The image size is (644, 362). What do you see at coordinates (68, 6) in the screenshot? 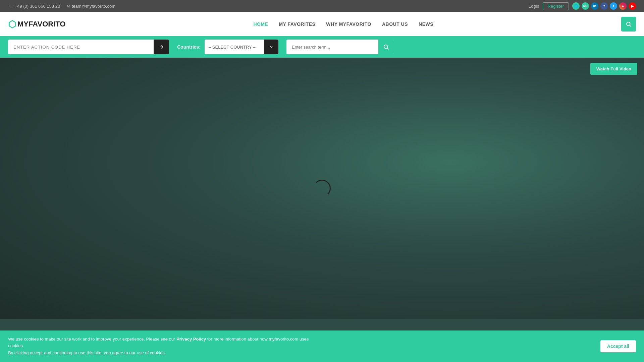
I see `email-icon: ✉` at bounding box center [68, 6].